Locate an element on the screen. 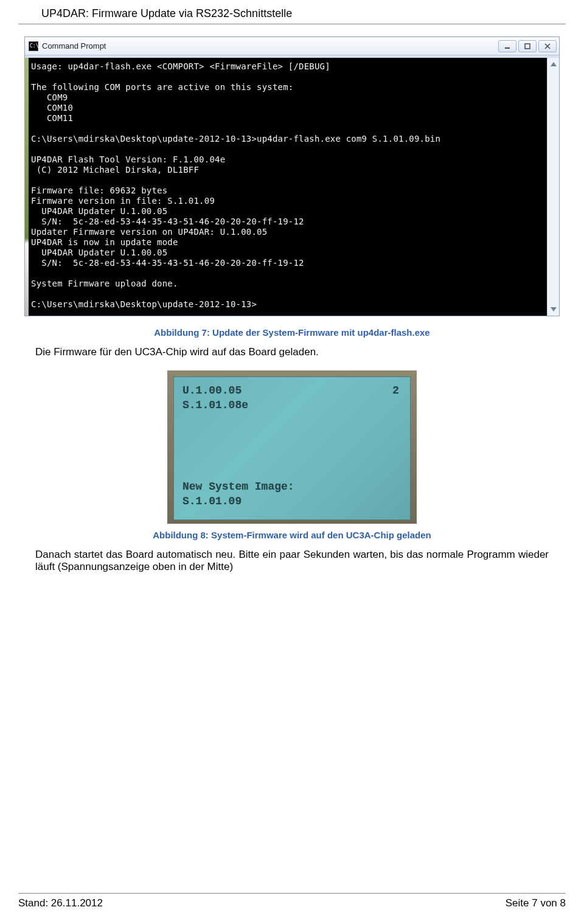 The height and width of the screenshot is (924, 584). scroll-up-icon is located at coordinates (554, 64).